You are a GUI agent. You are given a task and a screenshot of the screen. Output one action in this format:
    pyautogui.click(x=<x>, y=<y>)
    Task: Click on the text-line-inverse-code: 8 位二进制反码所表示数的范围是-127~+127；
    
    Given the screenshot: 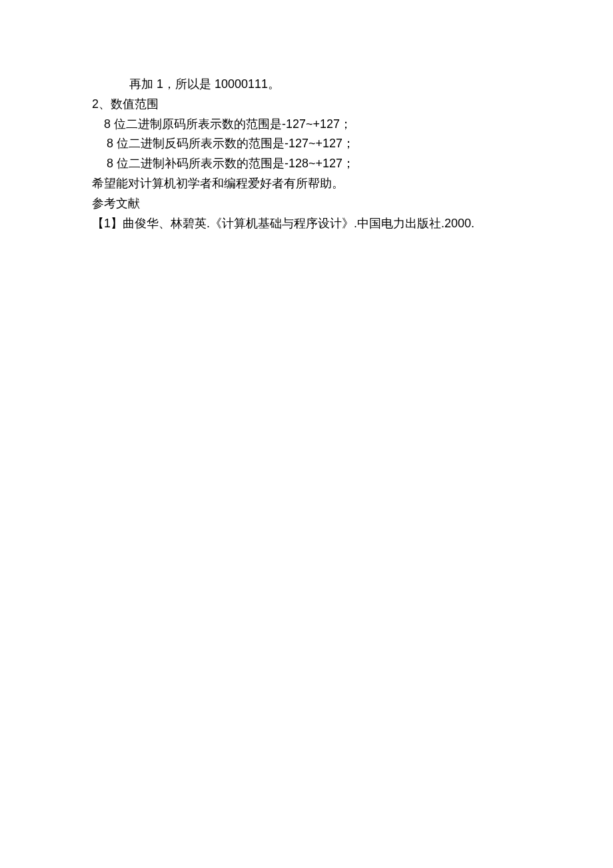 What is the action you would take?
    pyautogui.click(x=306, y=144)
    